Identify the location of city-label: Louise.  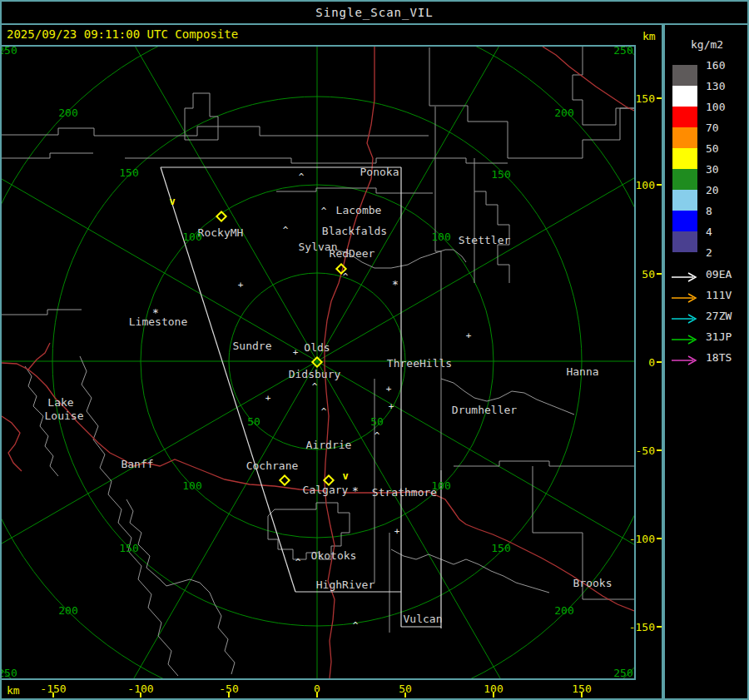
(65, 416).